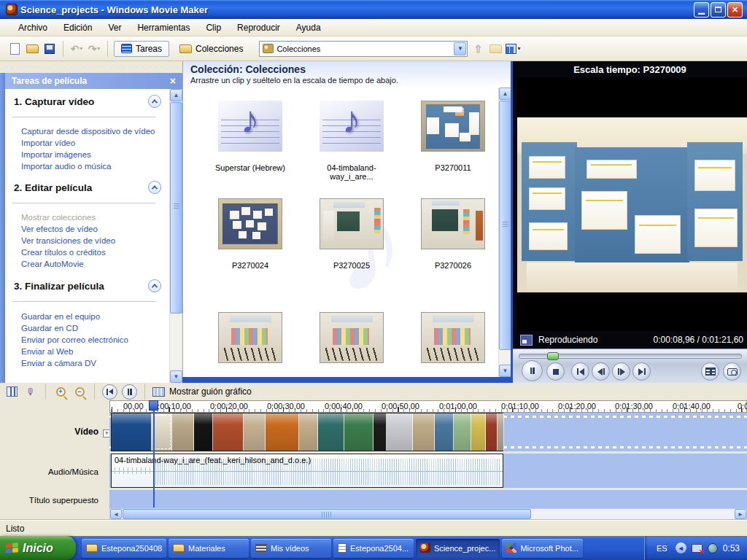  I want to click on menu-clip: Clip, so click(213, 28).